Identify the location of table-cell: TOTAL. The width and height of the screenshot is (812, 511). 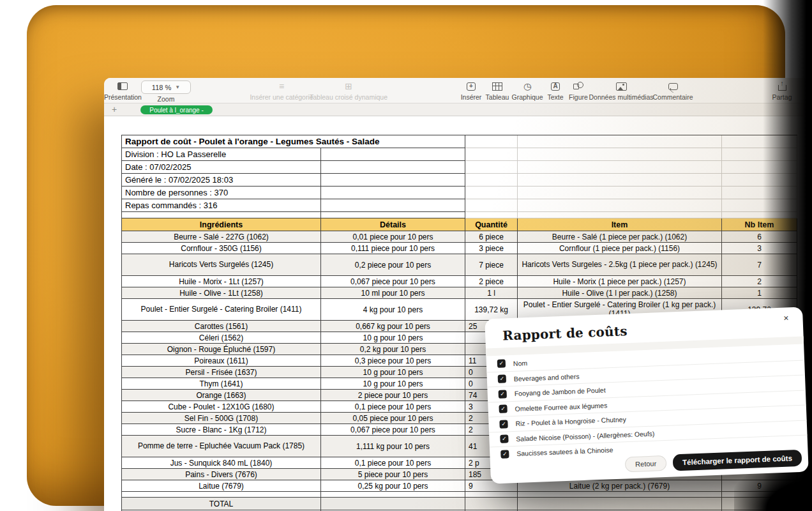
(222, 504).